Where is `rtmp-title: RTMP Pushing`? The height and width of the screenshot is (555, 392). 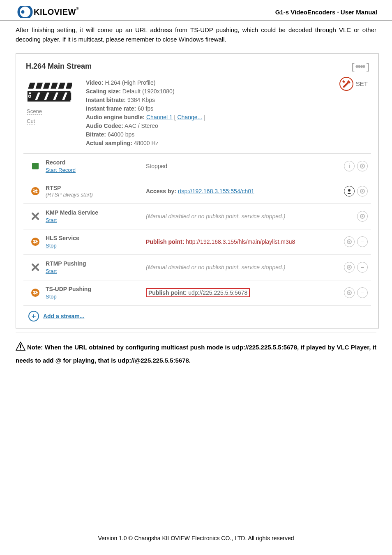 rtmp-title: RTMP Pushing is located at coordinates (93, 264).